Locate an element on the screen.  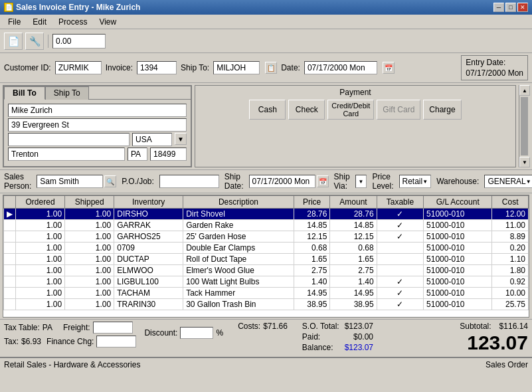
address-line2-field is located at coordinates (69, 140).